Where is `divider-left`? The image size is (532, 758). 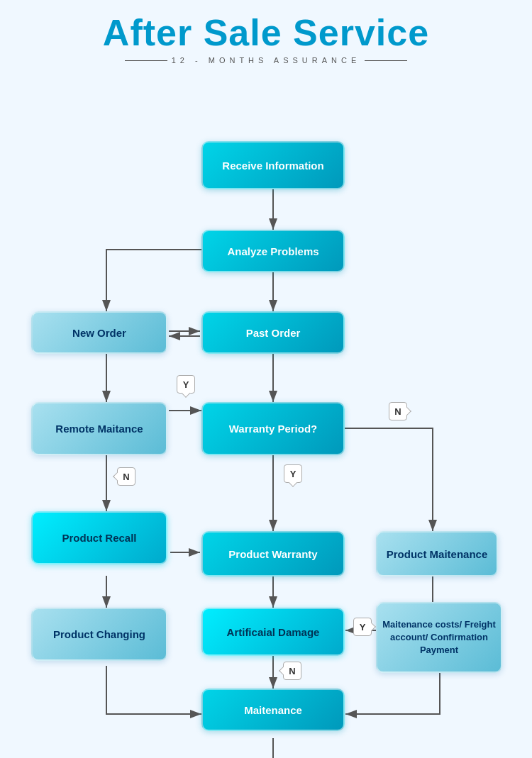
divider-left is located at coordinates (146, 61).